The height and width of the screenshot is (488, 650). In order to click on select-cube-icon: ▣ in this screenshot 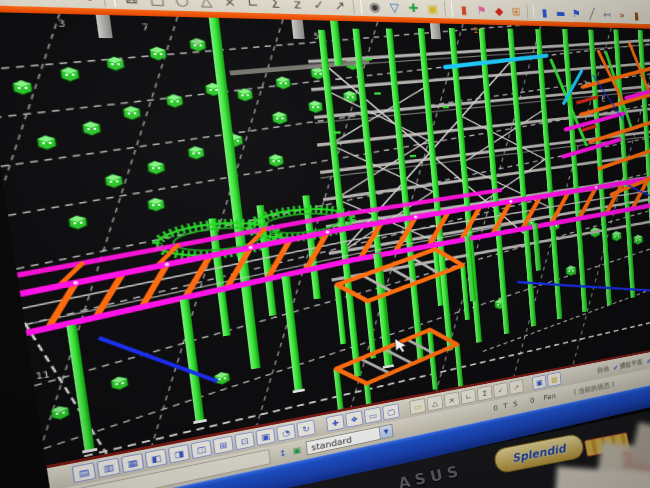, I will do `click(297, 450)`.